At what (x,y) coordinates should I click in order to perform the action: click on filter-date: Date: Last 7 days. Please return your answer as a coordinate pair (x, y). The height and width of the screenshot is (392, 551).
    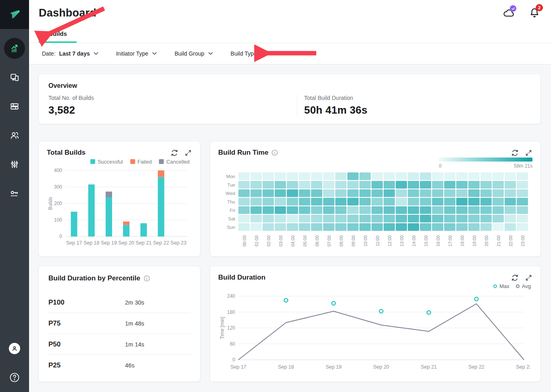
    Looking at the image, I should click on (70, 54).